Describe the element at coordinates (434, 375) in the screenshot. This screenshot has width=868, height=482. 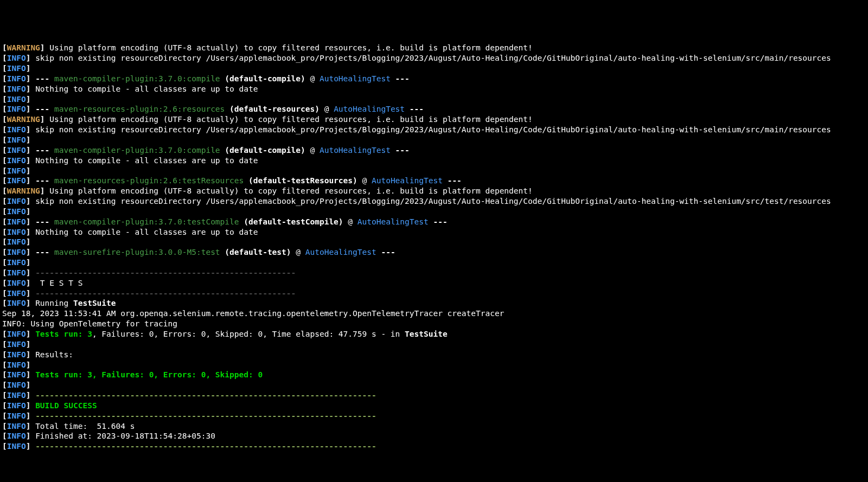
I see `log-line: [INFO] Tests run: 3, Failures: 0, Errors…` at that location.